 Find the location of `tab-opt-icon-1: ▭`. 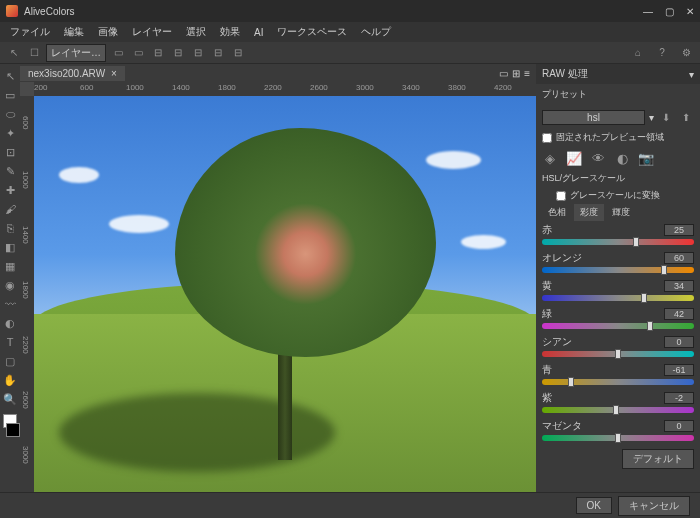

tab-opt-icon-1: ▭ is located at coordinates (504, 74).